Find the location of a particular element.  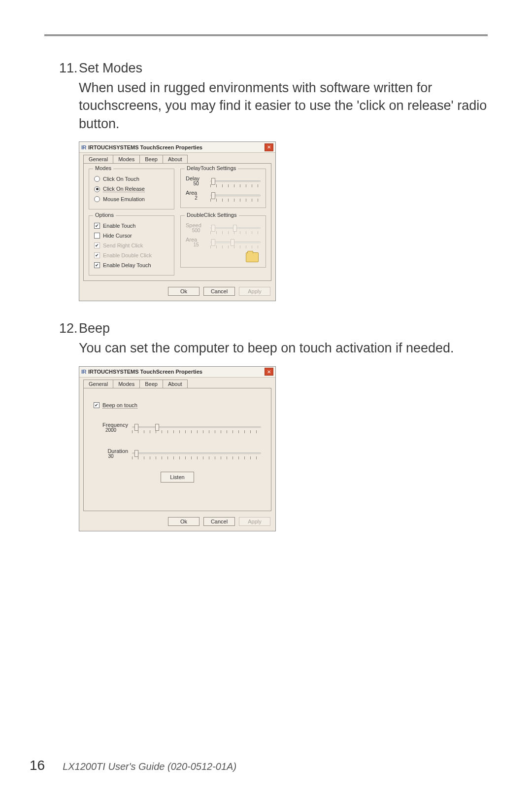

dialog-beep: IR IRTOUCHSYSTEMS TouchScreen Properties… is located at coordinates (177, 449).